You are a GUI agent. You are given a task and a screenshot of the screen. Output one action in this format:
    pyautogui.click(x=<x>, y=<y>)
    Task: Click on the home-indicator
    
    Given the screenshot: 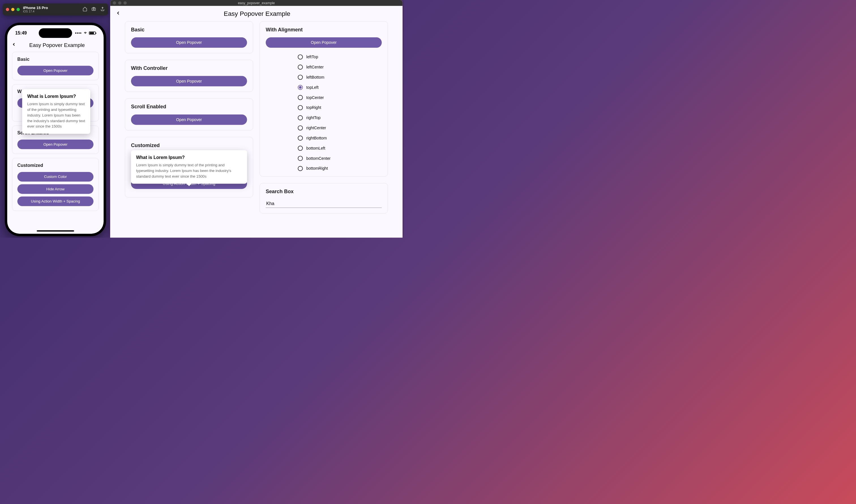 What is the action you would take?
    pyautogui.click(x=55, y=231)
    